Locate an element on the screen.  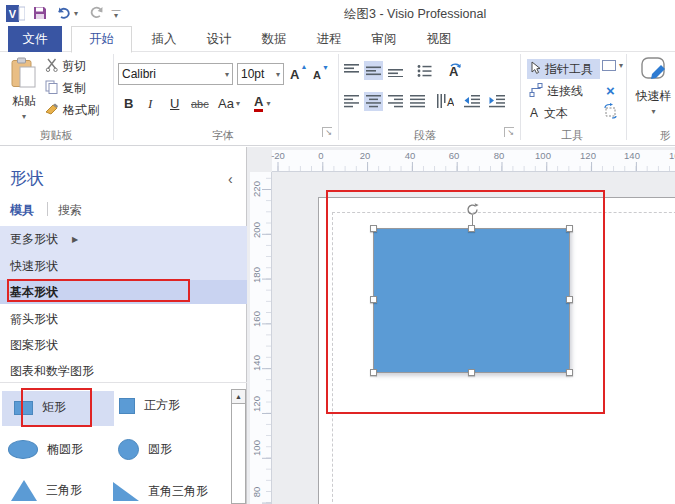
justify-button is located at coordinates (418, 102).